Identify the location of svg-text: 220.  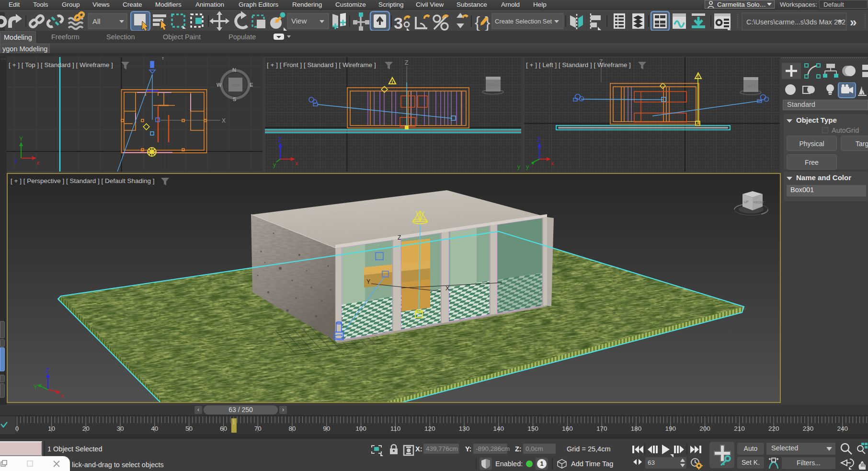
(774, 428).